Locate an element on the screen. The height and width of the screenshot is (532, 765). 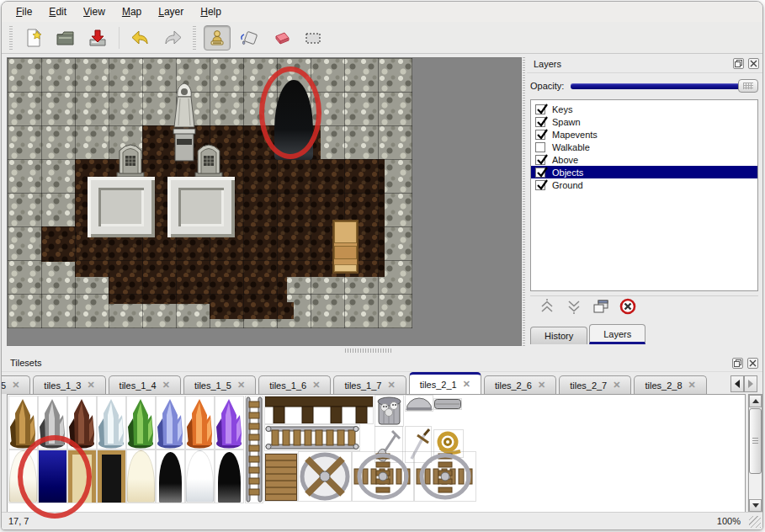
tileset-tab-tiles_1_5: tiles_1_5✕ is located at coordinates (220, 385).